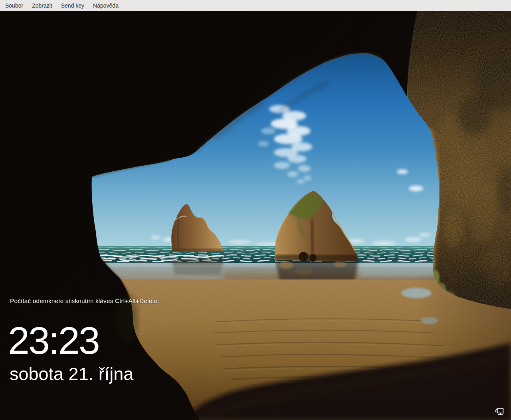 This screenshot has width=511, height=420. What do you see at coordinates (14, 6) in the screenshot?
I see `menu-file: Soubor` at bounding box center [14, 6].